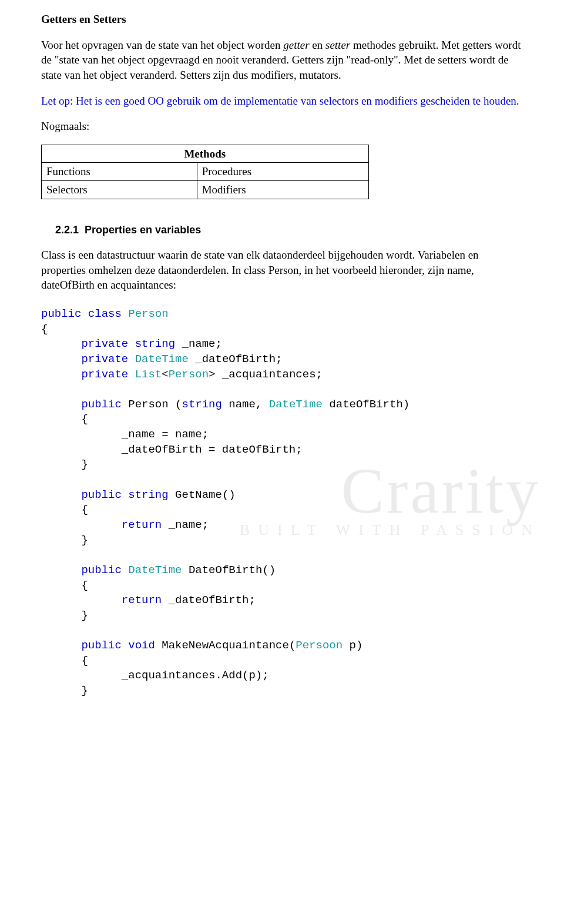  Describe the element at coordinates (206, 172) in the screenshot. I see `table-row: Functions Procedures` at that location.